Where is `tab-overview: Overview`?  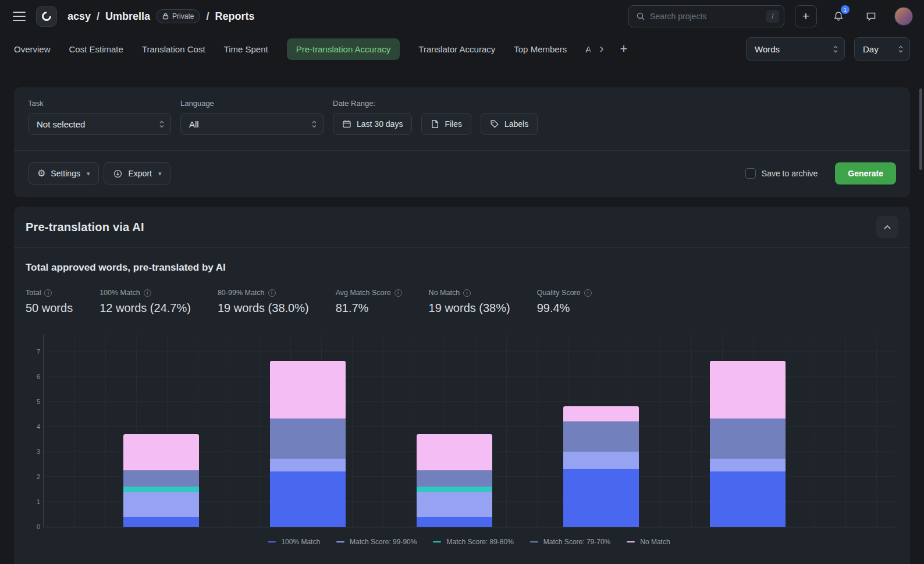
tab-overview: Overview is located at coordinates (33, 49).